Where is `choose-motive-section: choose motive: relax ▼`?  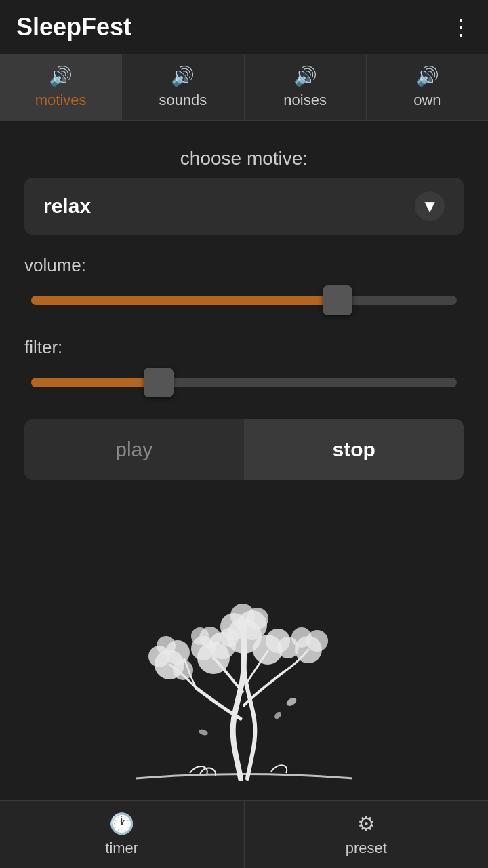 choose-motive-section: choose motive: relax ▼ is located at coordinates (244, 191).